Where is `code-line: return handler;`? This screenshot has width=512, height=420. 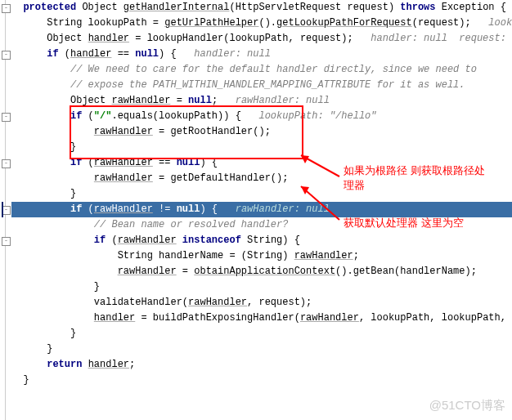
code-line: return handler; is located at coordinates (262, 364).